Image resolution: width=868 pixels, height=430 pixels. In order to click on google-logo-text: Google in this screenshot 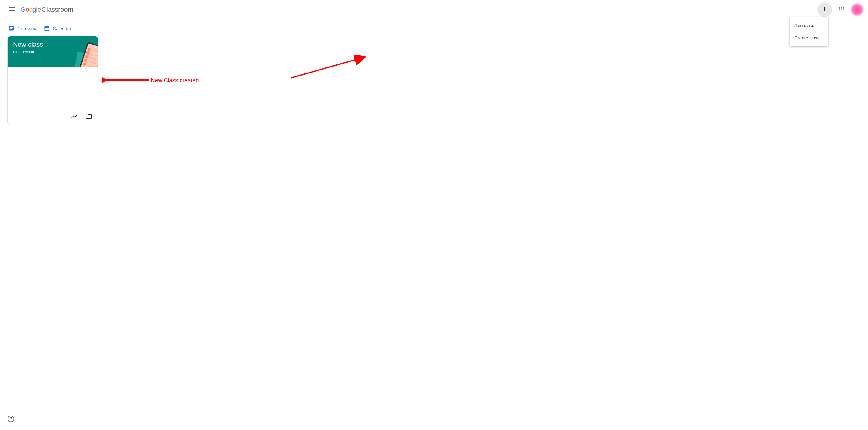, I will do `click(31, 9)`.